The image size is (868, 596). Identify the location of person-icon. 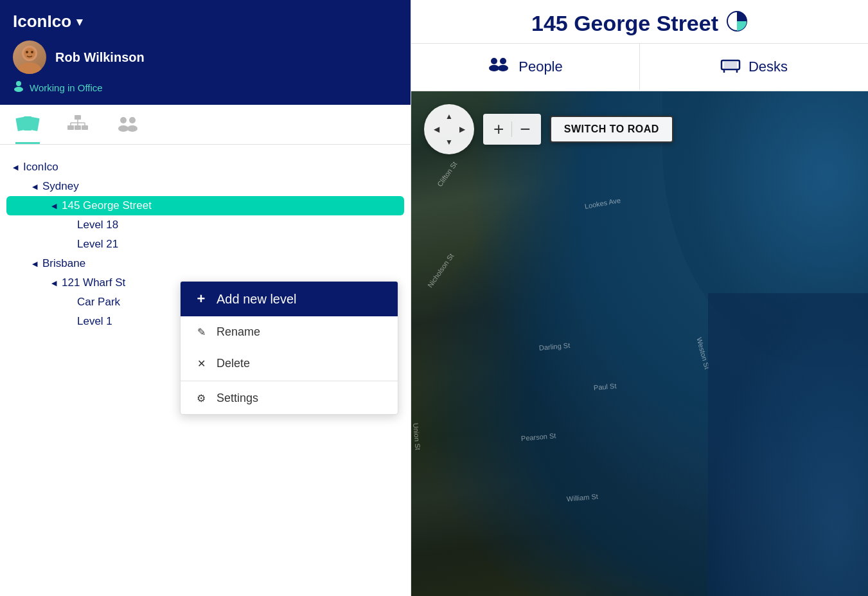
(19, 87).